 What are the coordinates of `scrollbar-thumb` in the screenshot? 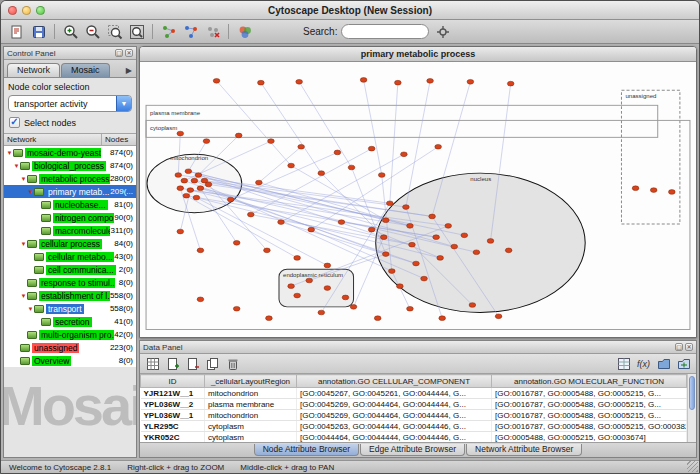 It's located at (692, 393).